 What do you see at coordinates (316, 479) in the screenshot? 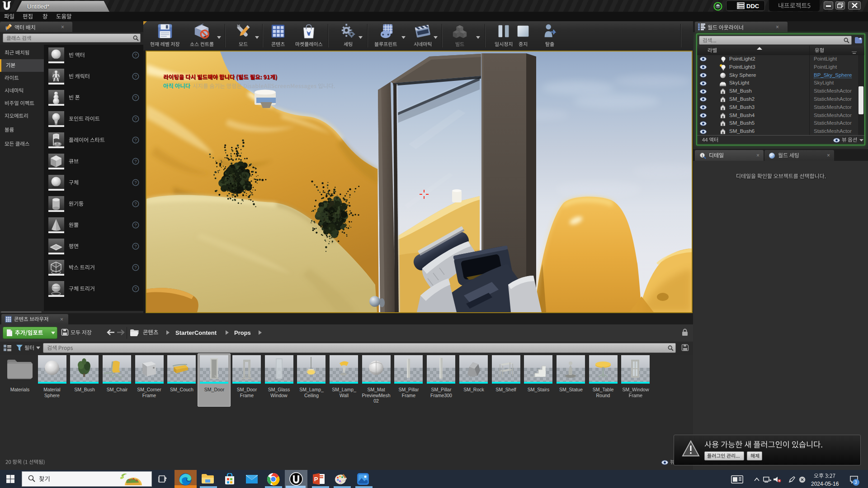
I see `svg-text: P` at bounding box center [316, 479].